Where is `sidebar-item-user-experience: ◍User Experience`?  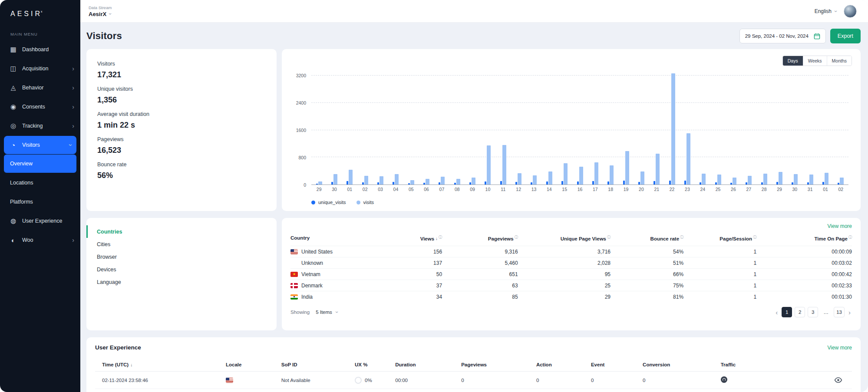
sidebar-item-user-experience: ◍User Experience is located at coordinates (40, 221).